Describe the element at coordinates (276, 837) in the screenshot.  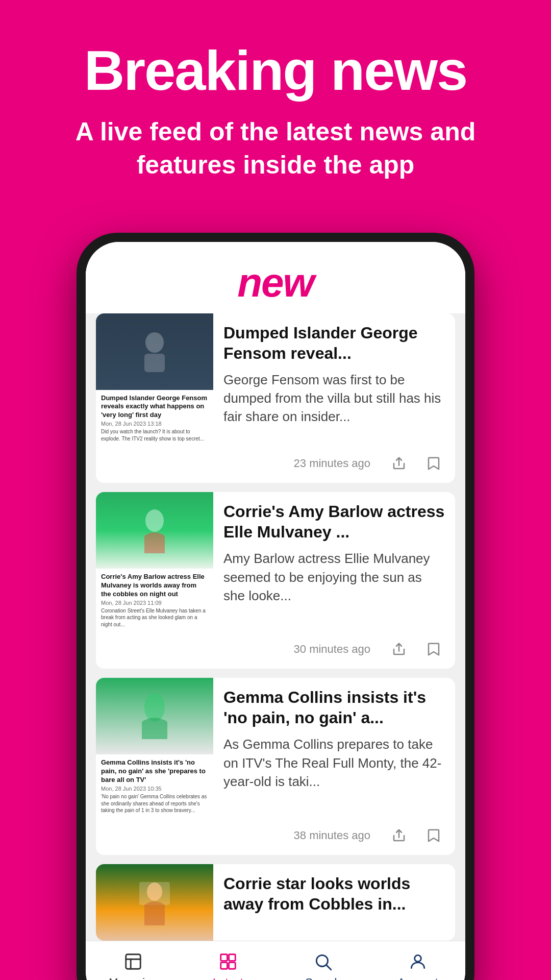
I see `news-footer-3: 38 minutes ago` at that location.